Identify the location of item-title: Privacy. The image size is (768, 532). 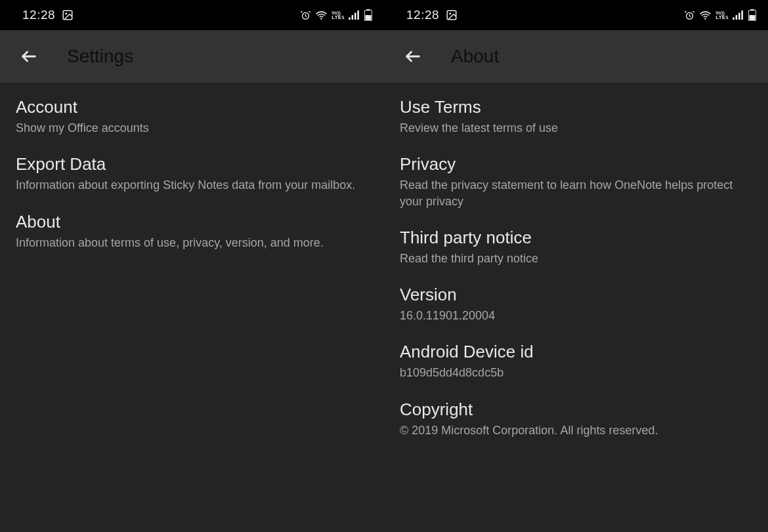
(576, 164).